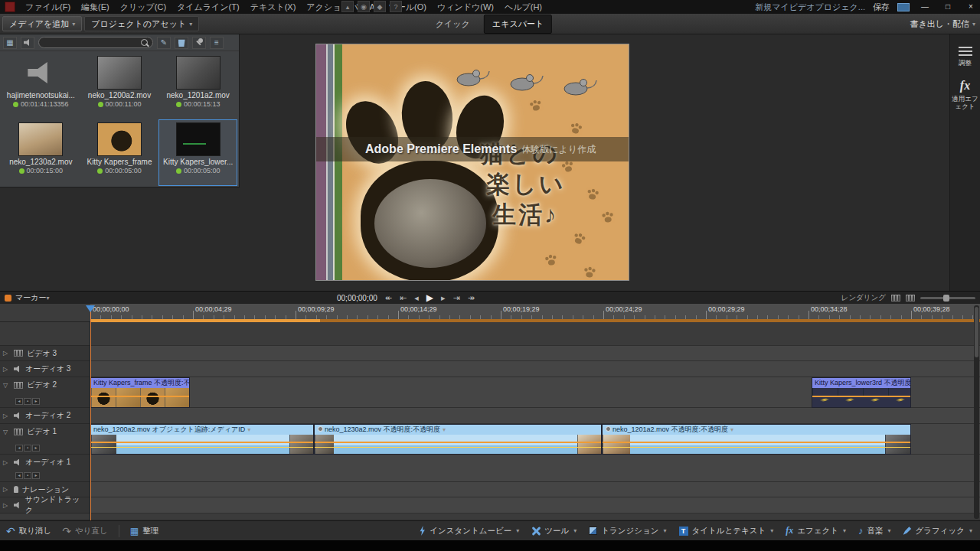 The width and height of the screenshot is (980, 551). I want to click on asset-item-neko1200: neko_1200a2.mov 00:00:11:00, so click(119, 86).